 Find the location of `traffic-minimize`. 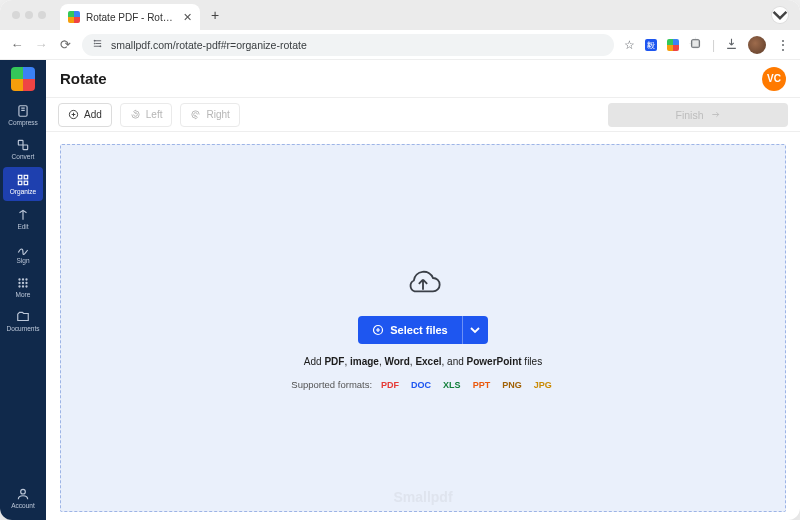

traffic-minimize is located at coordinates (29, 15).